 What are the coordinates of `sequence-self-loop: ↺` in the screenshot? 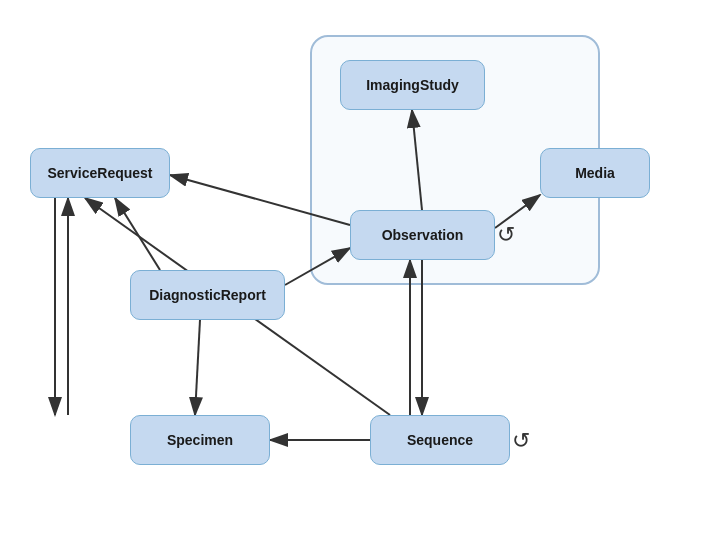 It's located at (521, 441).